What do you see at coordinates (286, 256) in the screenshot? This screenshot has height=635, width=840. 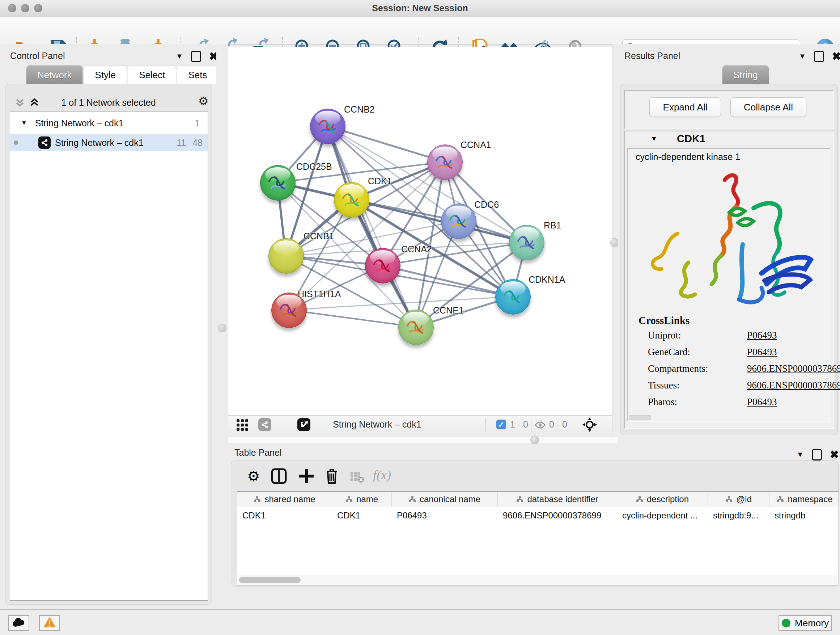 I see `network-node-ccnb1` at bounding box center [286, 256].